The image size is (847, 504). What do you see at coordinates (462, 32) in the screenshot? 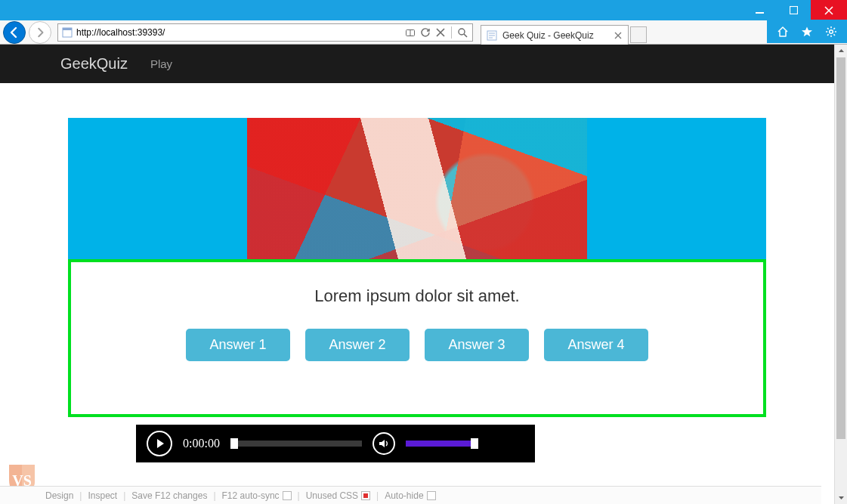
I see `search-icon` at bounding box center [462, 32].